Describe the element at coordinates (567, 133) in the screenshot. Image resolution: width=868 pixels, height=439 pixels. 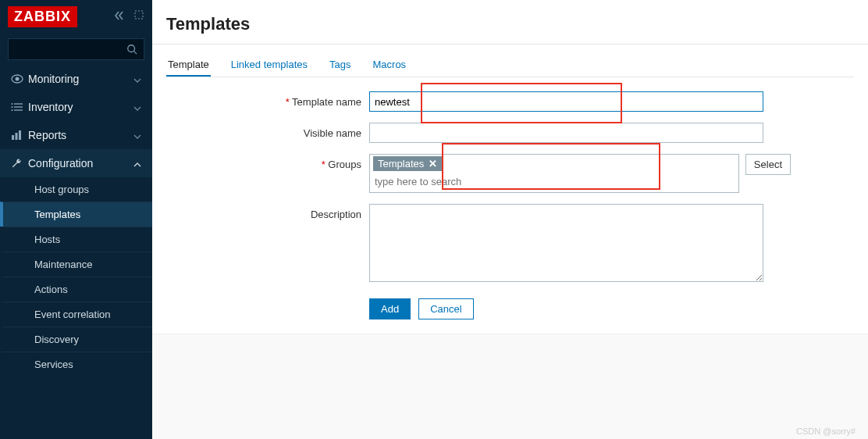
I see `visible-name-input` at that location.